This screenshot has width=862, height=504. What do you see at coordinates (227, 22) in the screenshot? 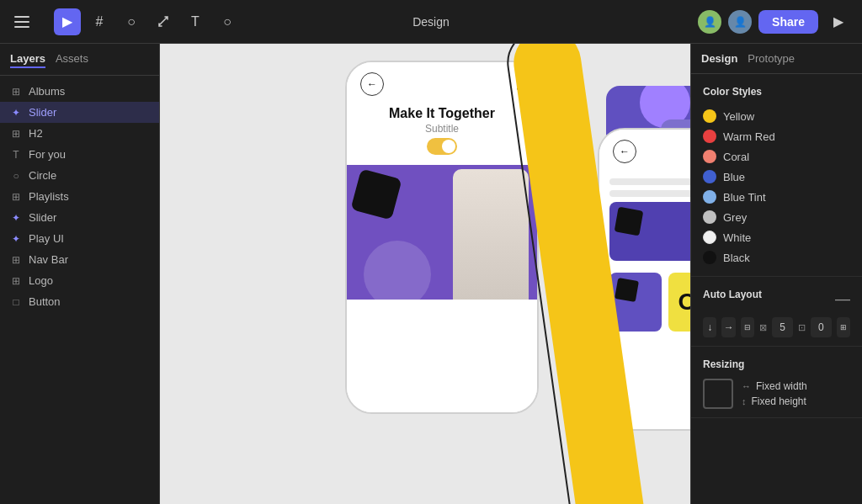
I see `comment-tool: ○` at bounding box center [227, 22].